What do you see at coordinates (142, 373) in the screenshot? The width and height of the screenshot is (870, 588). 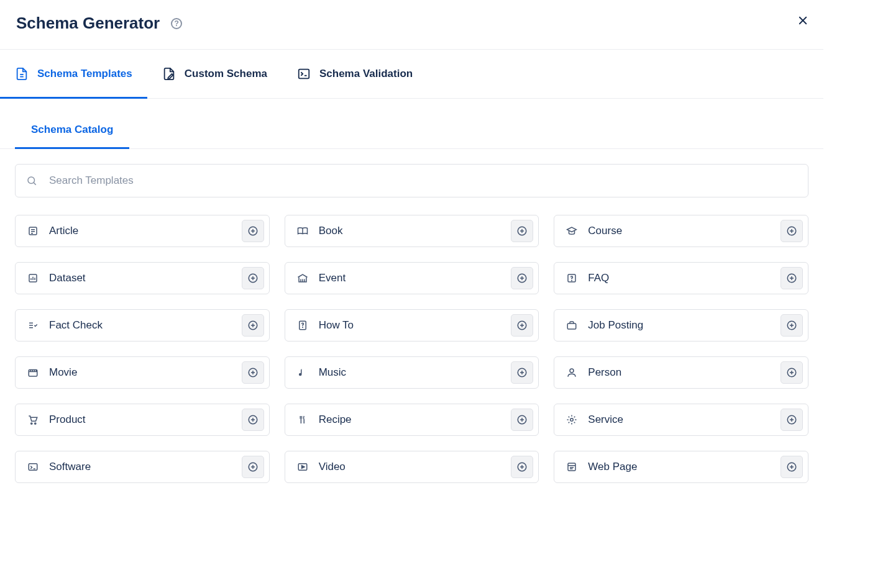 I see `template-card-movie: Movie` at bounding box center [142, 373].